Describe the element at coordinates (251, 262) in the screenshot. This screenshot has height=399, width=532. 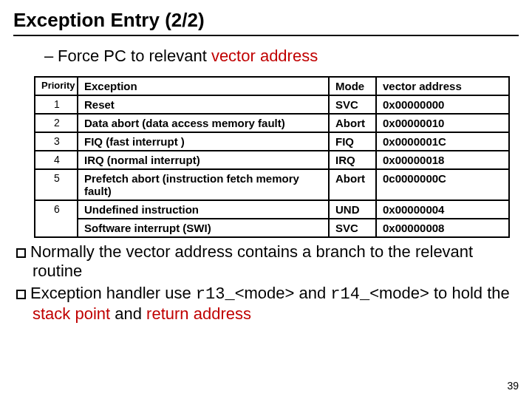
I see `bullet-1-text: Normally the vector address contains a b…` at that location.